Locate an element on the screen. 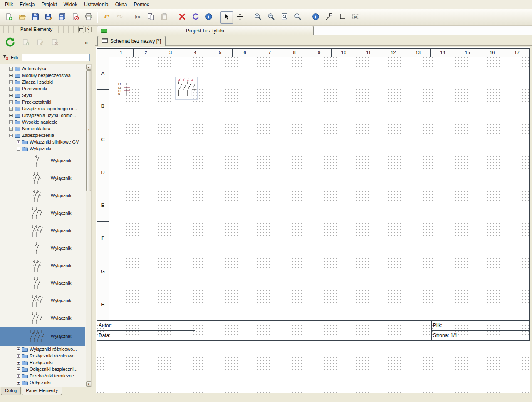  tree-folder: +Urządzenia użytku domo... is located at coordinates (42, 115).